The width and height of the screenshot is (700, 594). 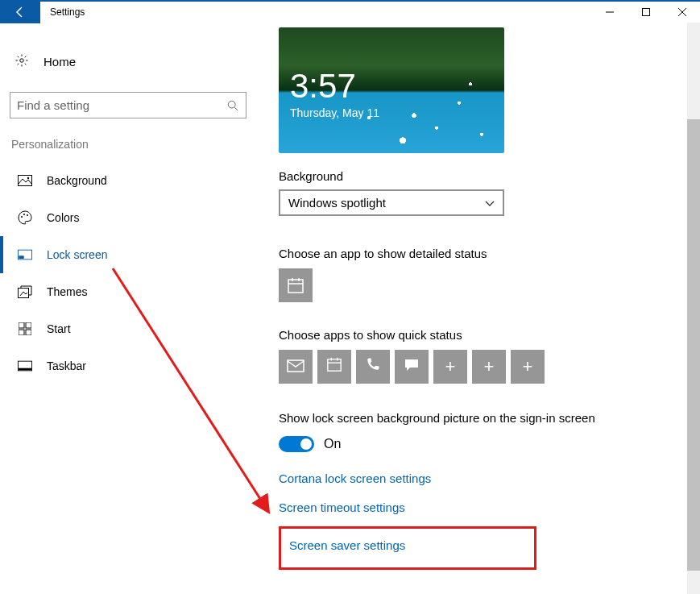 What do you see at coordinates (128, 255) in the screenshot?
I see `nav-lock-screen: Lock screen` at bounding box center [128, 255].